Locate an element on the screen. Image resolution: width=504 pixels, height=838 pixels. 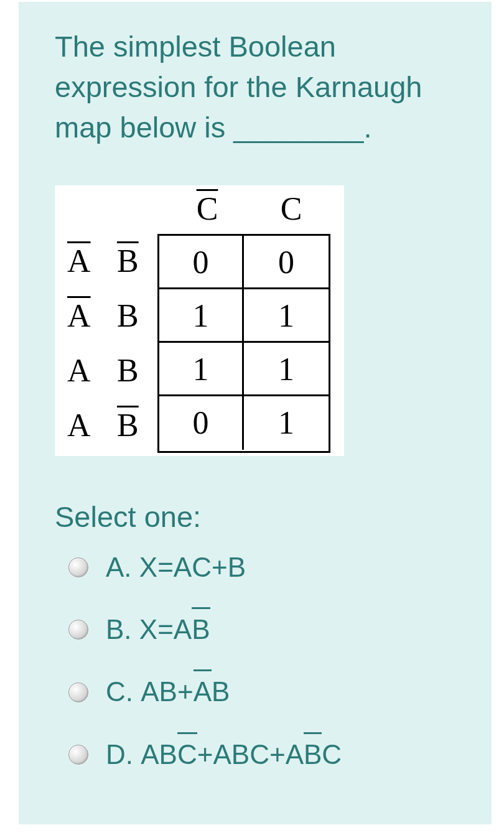
option-d: D. ABC + ABC + ABC is located at coordinates (280, 755).